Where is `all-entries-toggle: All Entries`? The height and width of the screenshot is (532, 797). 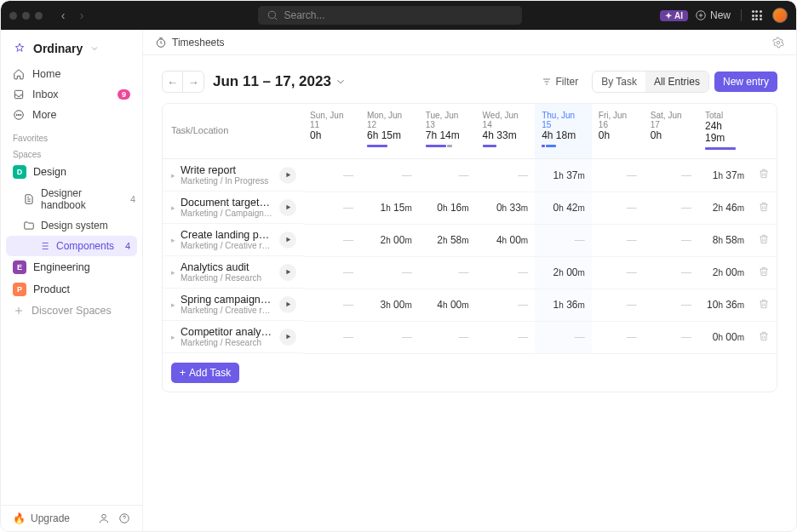
all-entries-toggle: All Entries is located at coordinates (677, 82).